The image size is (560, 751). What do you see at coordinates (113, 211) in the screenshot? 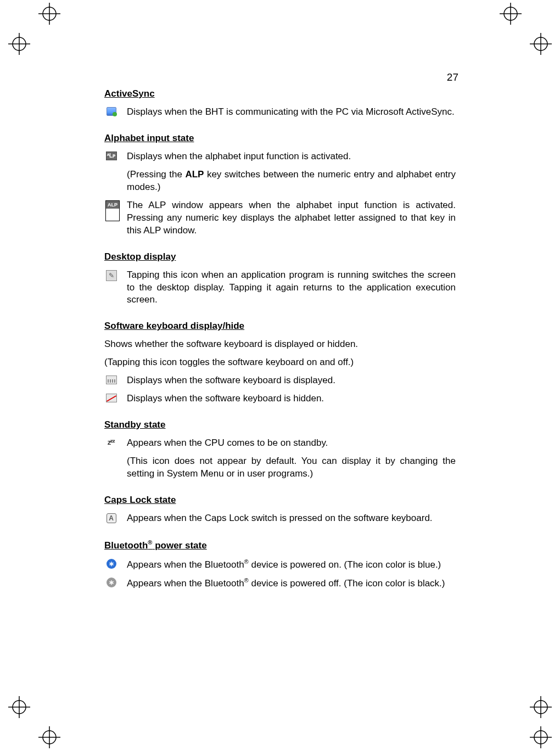
I see `alp-window-icon: ALP` at bounding box center [113, 211].